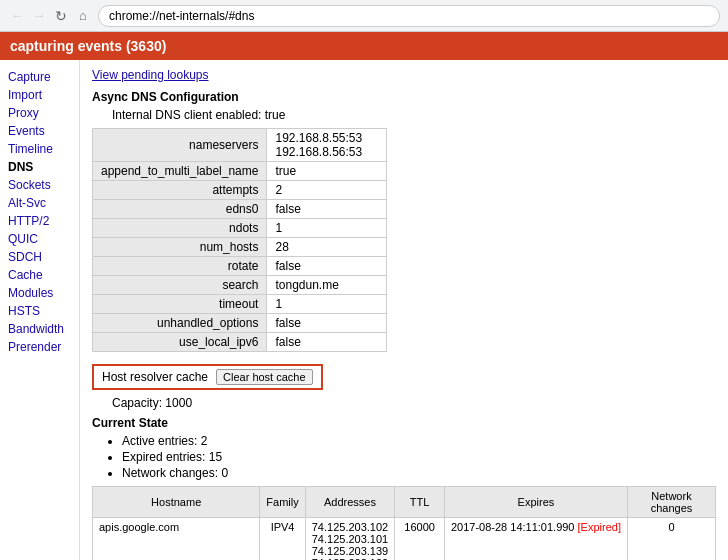  Describe the element at coordinates (176, 540) in the screenshot. I see `cache-hostname: apis.google.com` at that location.